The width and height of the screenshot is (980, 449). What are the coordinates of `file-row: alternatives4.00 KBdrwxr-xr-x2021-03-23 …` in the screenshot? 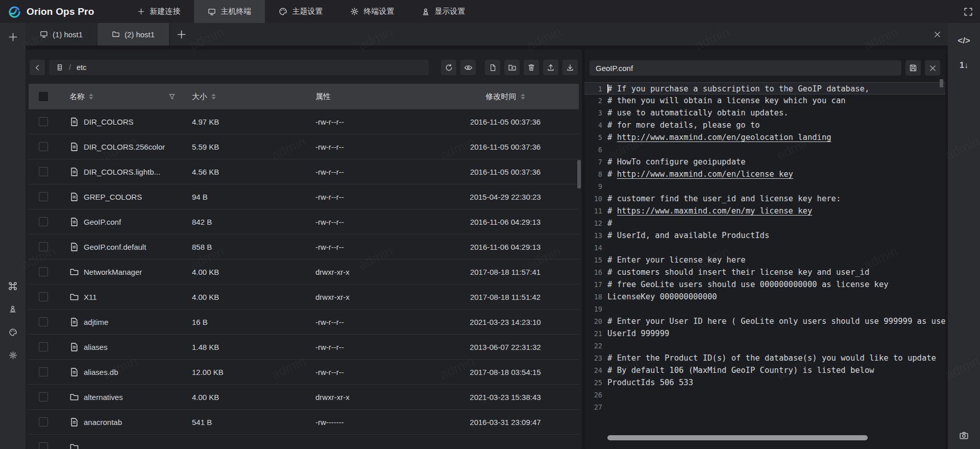 It's located at (304, 397).